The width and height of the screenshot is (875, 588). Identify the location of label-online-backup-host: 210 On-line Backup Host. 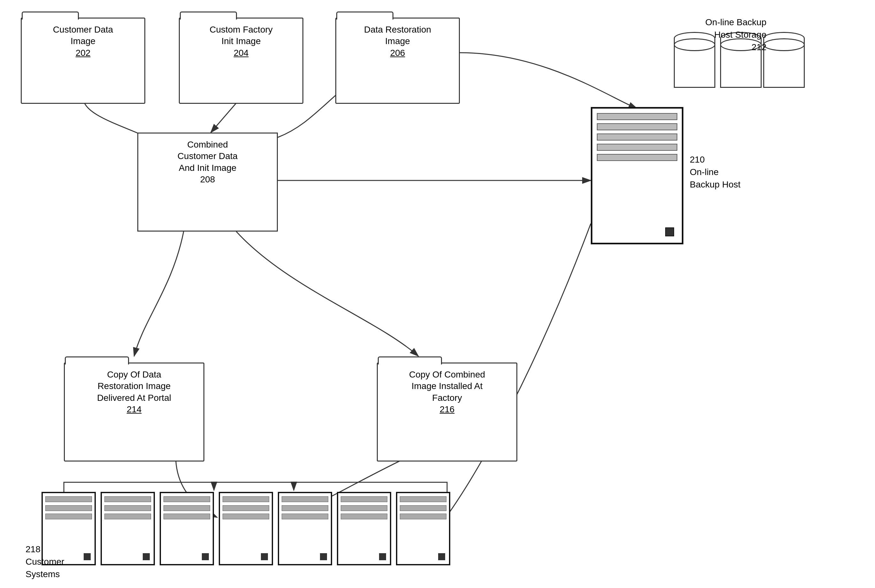
(715, 172).